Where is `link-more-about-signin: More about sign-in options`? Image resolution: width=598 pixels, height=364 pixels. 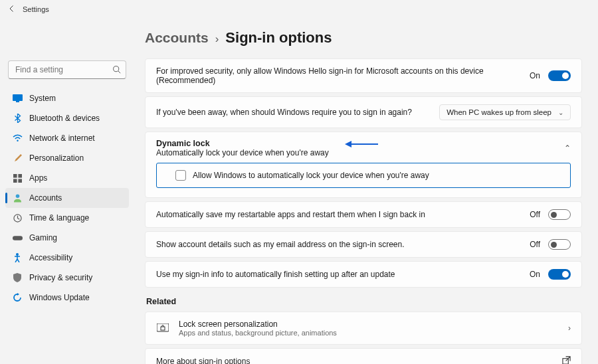 link-more-about-signin: More about sign-in options is located at coordinates (363, 356).